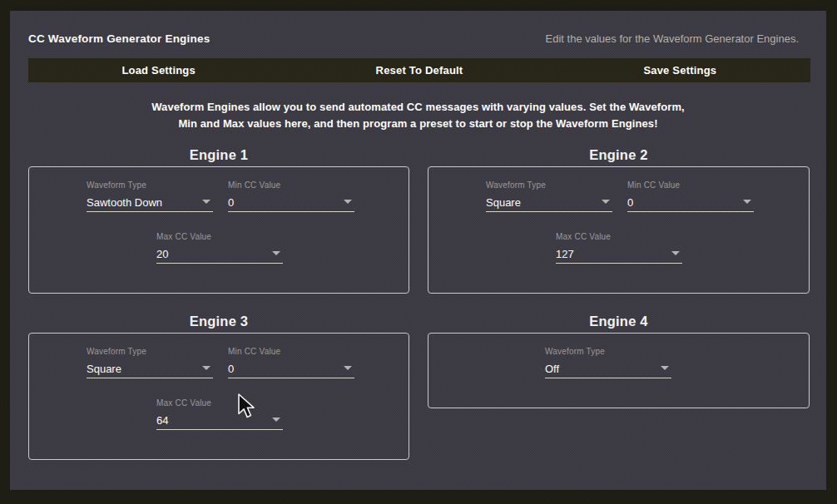 Image resolution: width=837 pixels, height=504 pixels. I want to click on engine-2-panel: Waveform Type Square Min CC Value 0 Max …, so click(619, 230).